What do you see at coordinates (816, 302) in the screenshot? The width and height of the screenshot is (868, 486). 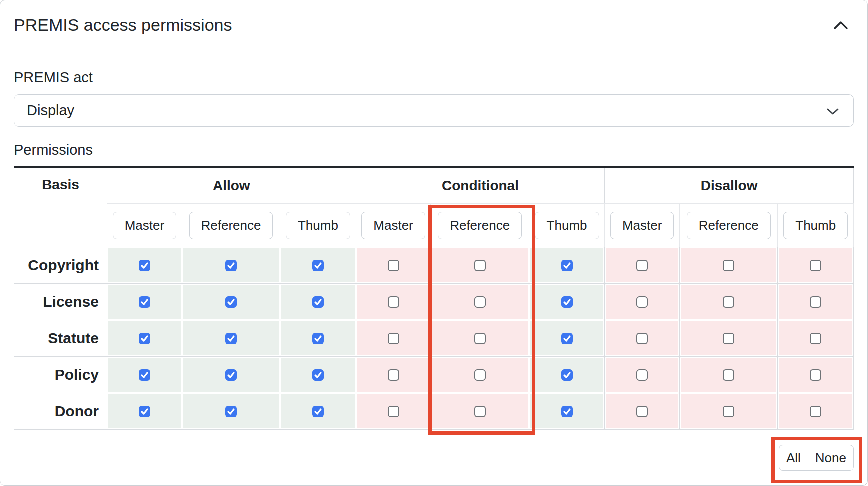 I see `checkbox-license-disallow-thumb` at bounding box center [816, 302].